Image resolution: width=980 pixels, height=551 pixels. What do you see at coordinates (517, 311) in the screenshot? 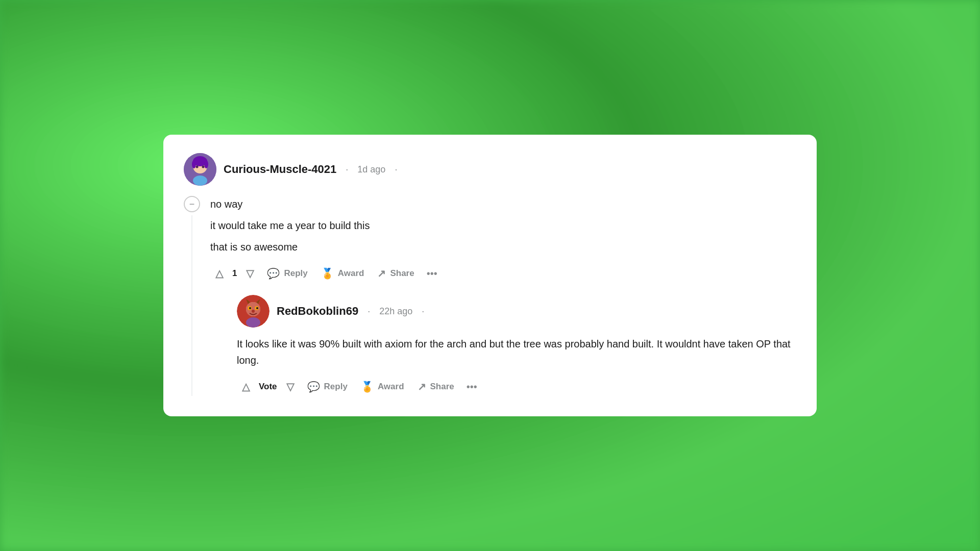
I see `reply-header: RedBokoblin69 · 22h ago ·` at bounding box center [517, 311].